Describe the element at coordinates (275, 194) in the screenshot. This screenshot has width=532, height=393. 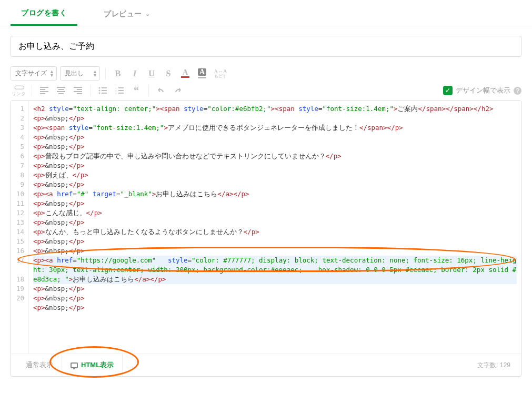
I see `code-line: <p><a href="#" target="_blank">お申し込みはこちら…` at that location.